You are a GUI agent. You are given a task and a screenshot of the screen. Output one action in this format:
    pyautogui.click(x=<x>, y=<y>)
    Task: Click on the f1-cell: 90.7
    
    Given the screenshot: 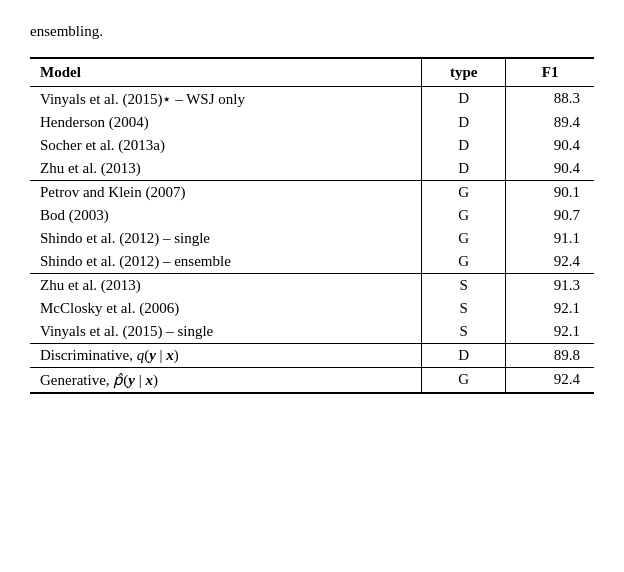 What is the action you would take?
    pyautogui.click(x=550, y=216)
    